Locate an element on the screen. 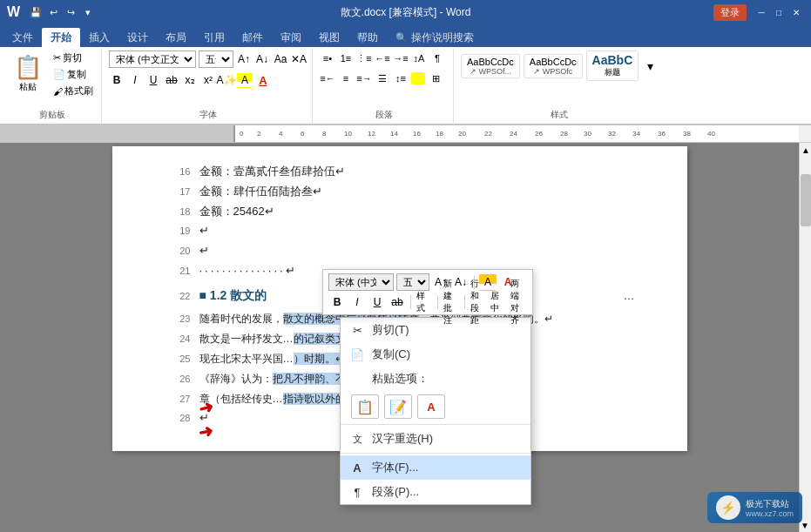 This screenshot has height=532, width=811. line-spacing-button: ↕≡ is located at coordinates (401, 78).